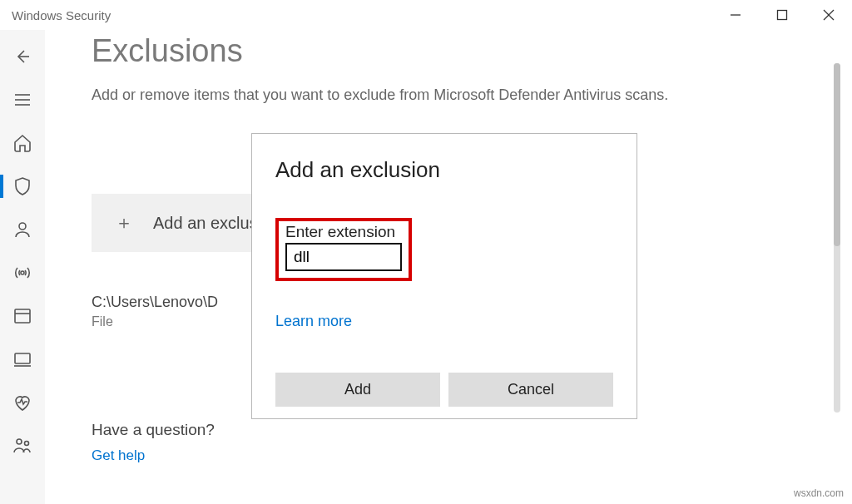 The image size is (852, 504). I want to click on sidebar, so click(22, 267).